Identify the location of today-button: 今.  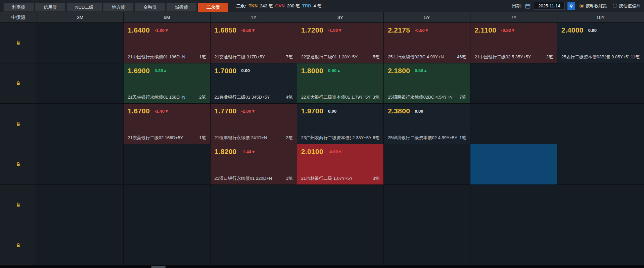
(571, 6).